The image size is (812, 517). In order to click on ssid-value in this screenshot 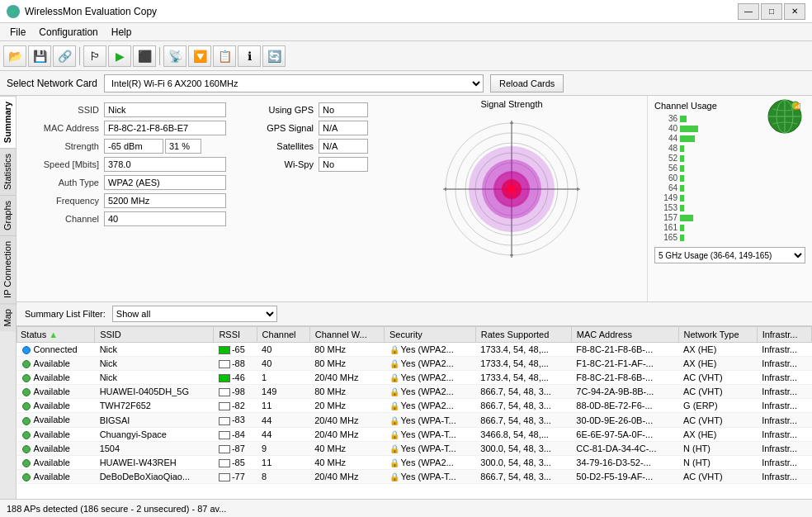, I will do `click(165, 110)`.